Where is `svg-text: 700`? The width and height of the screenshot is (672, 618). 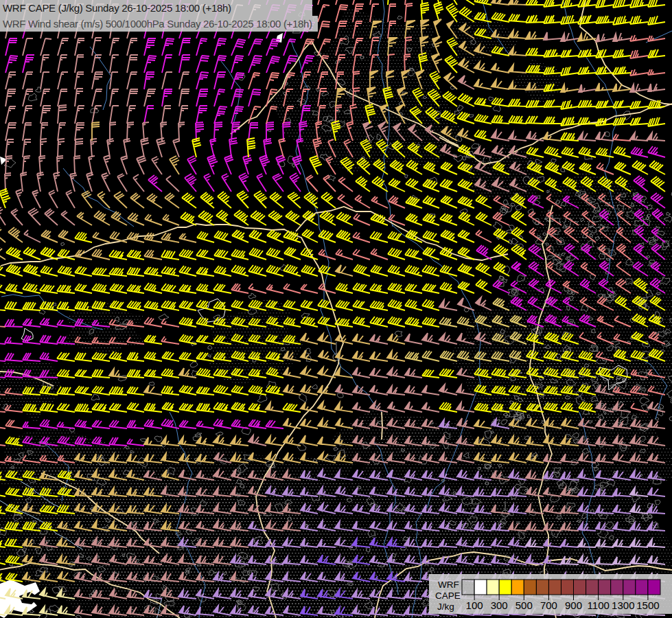
svg-text: 700 is located at coordinates (549, 606).